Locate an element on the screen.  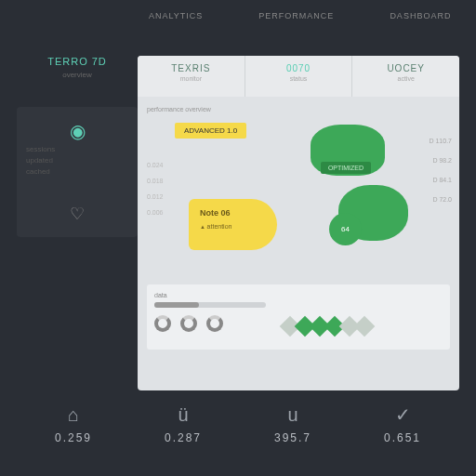
cluster-label: OPTIMIZED is located at coordinates (346, 167).